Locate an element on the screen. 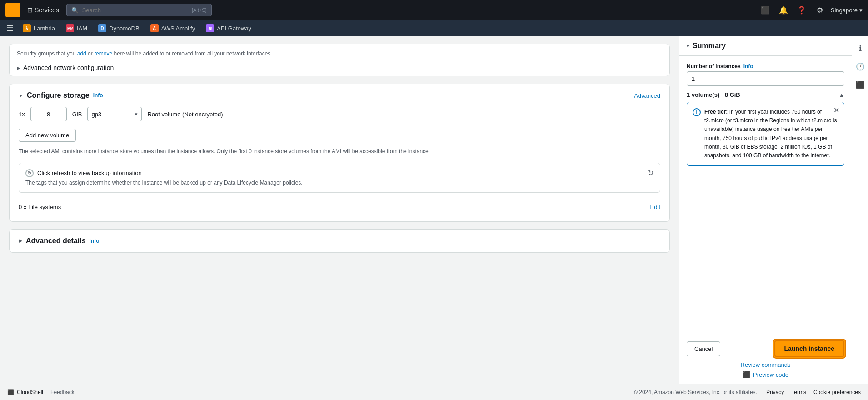 This screenshot has width=868, height=400. security-note: Security groups that you add or remove h… is located at coordinates (339, 54).